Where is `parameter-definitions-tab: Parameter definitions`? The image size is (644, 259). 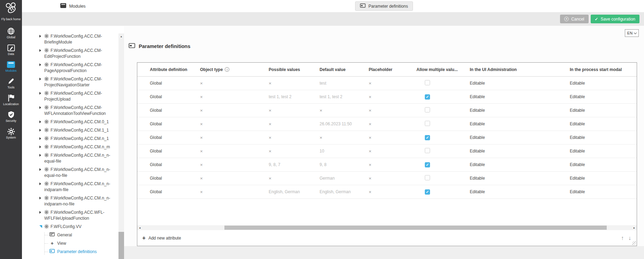 parameter-definitions-tab: Parameter definitions is located at coordinates (384, 6).